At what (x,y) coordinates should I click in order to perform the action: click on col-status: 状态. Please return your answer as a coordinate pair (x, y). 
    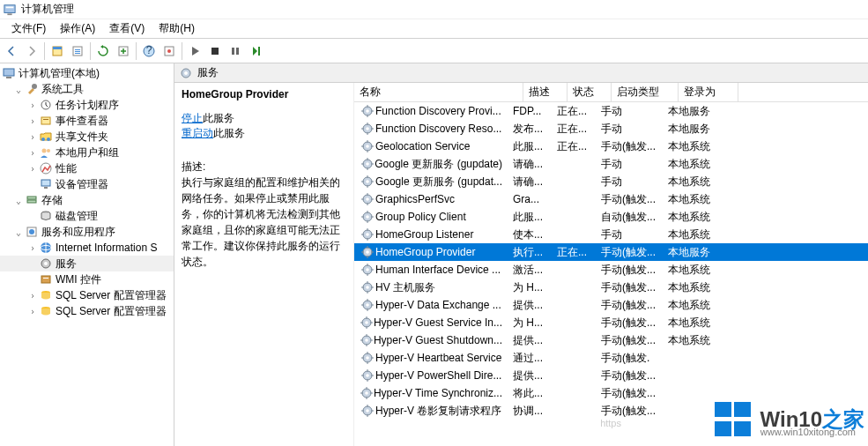
    Looking at the image, I should click on (590, 92).